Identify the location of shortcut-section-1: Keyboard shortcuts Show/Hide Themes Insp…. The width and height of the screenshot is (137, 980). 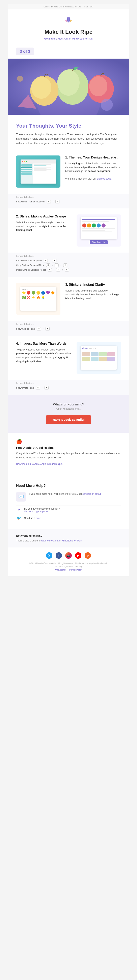
(69, 201).